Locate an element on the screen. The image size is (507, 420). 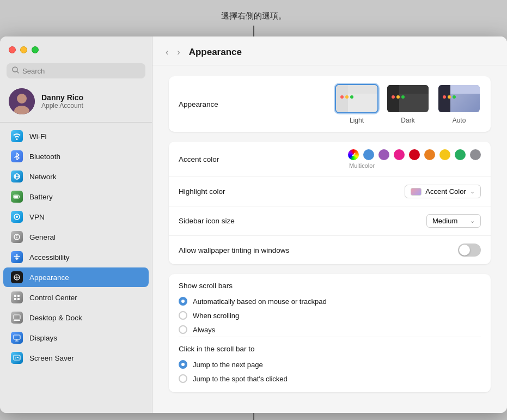
highlight-color-swatch is located at coordinates (416, 192).